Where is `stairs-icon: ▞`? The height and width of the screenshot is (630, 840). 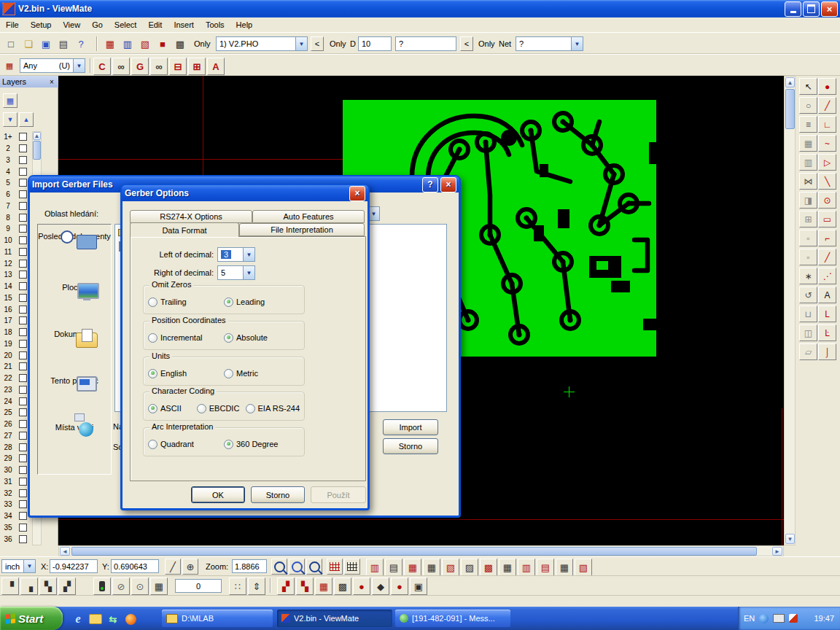
stairs-icon: ▞ is located at coordinates (67, 586).